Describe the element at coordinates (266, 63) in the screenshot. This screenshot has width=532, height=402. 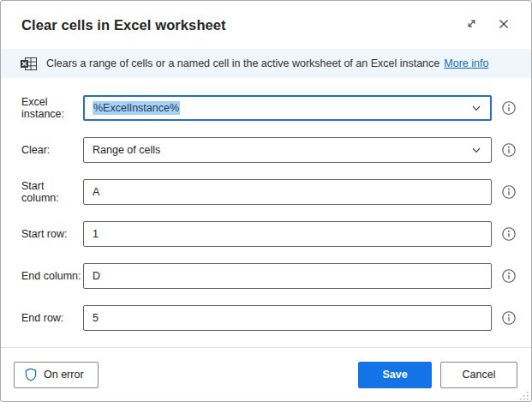
I see `action-description-bar: Clears a range of cells or a named cell …` at that location.